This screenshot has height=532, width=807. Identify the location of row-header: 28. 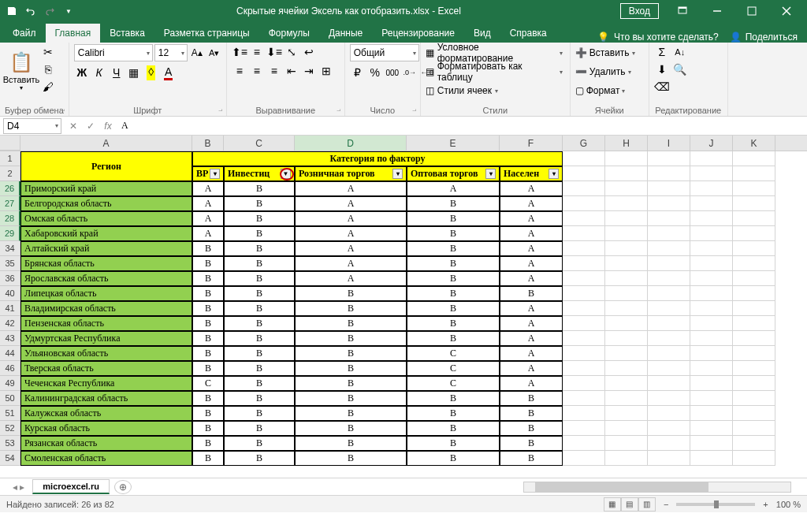
(10, 219).